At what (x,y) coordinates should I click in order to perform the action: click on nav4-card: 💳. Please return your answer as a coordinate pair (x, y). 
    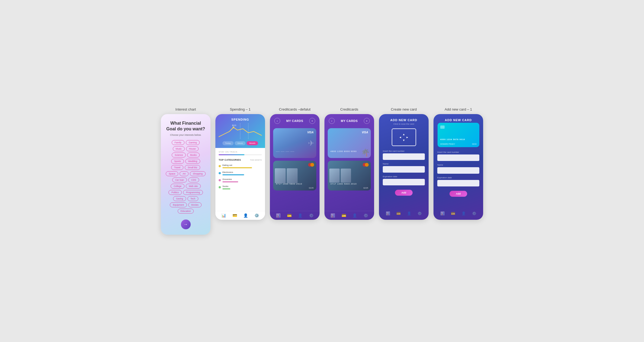
    Looking at the image, I should click on (344, 215).